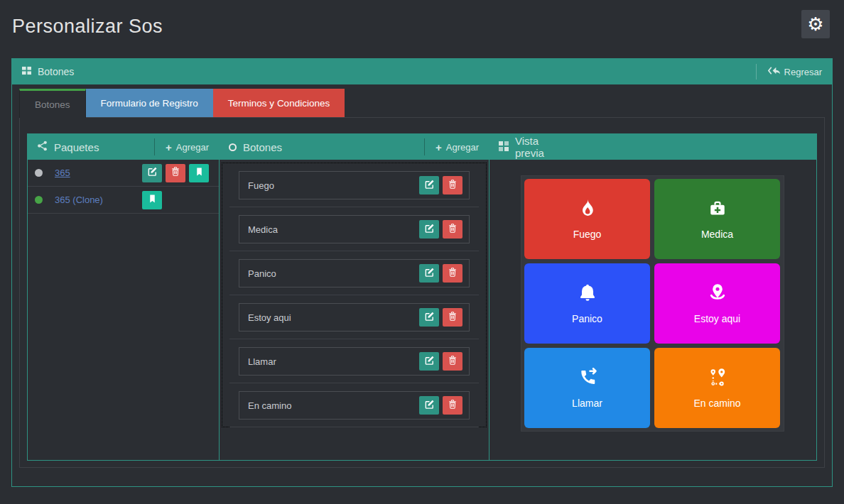  What do you see at coordinates (124, 147) in the screenshot?
I see `toolbar-paquetes-segment: Paquetes + Agregar` at bounding box center [124, 147].